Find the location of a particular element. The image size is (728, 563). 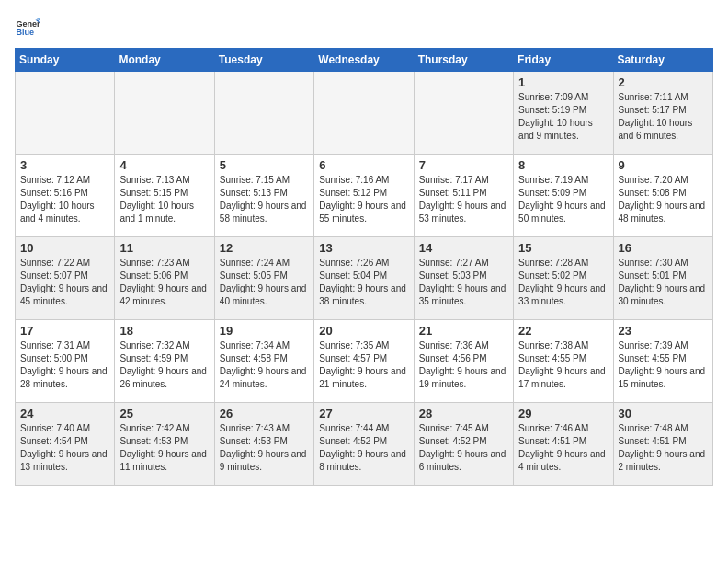

day-info: Sunrise: 7:28 AM Sunset: 5:02 PM Dayligh… is located at coordinates (563, 282).